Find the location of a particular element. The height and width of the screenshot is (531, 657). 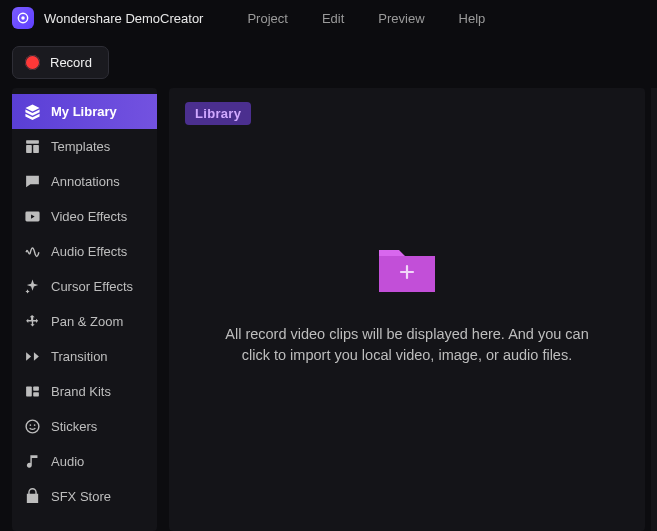

sidebar-item-label: Audio is located at coordinates (68, 462).